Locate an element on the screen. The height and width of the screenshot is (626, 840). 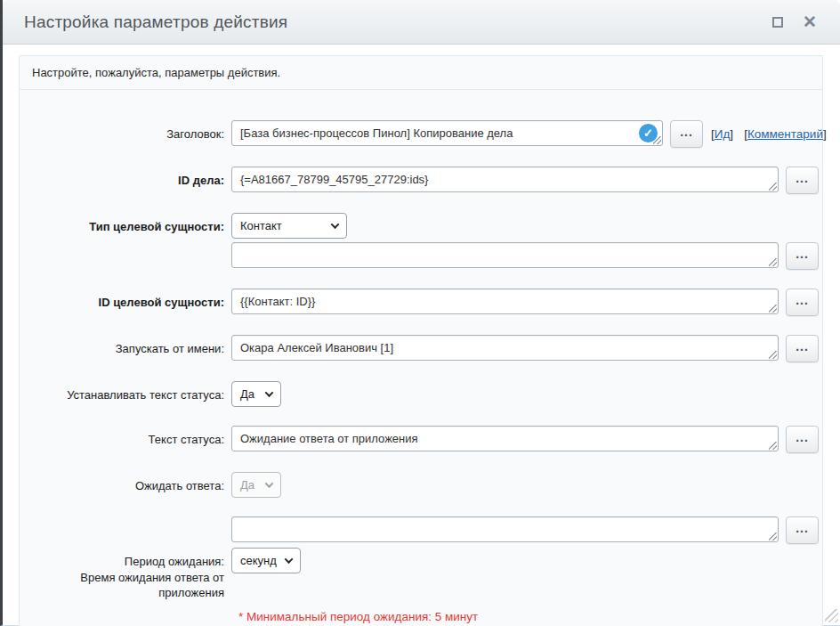
case-id-input: {=A81667_78799_45795_27729:ids} is located at coordinates (505, 180).